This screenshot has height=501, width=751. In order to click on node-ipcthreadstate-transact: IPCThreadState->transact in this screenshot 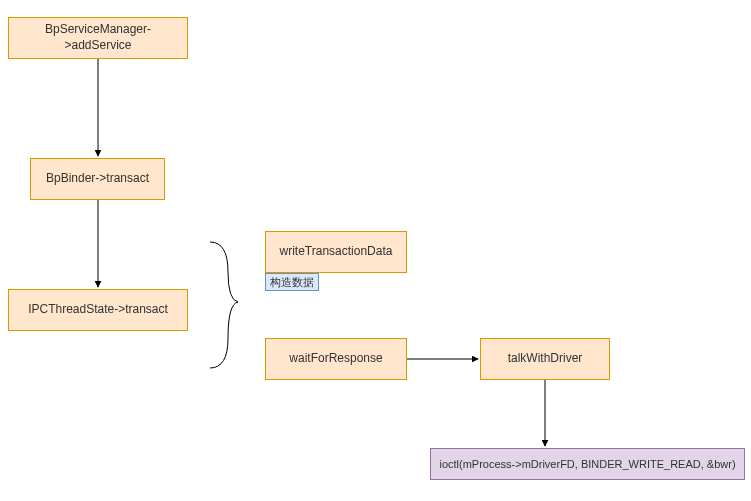, I will do `click(98, 310)`.